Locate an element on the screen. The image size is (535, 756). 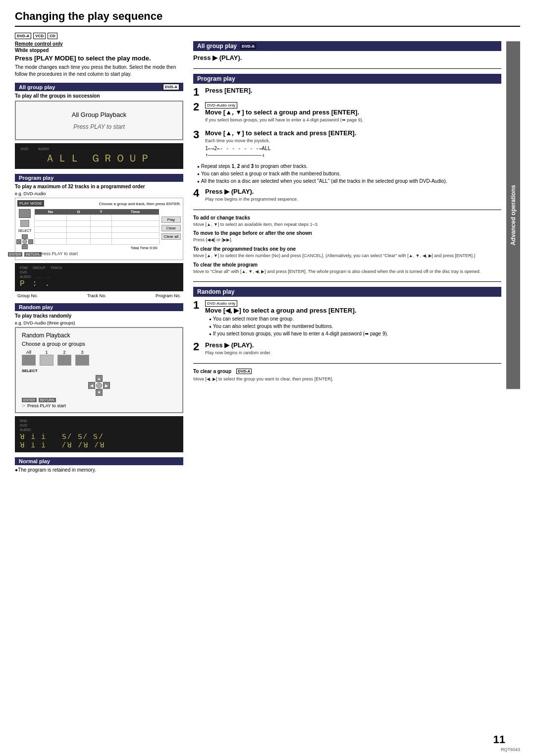
random-display: RND DVD AUDIO ꓤ i i ꓢ/ ꓢ/ ꓢ/ ꓤ i i /ꓤ /ꓤ… is located at coordinates (99, 434).